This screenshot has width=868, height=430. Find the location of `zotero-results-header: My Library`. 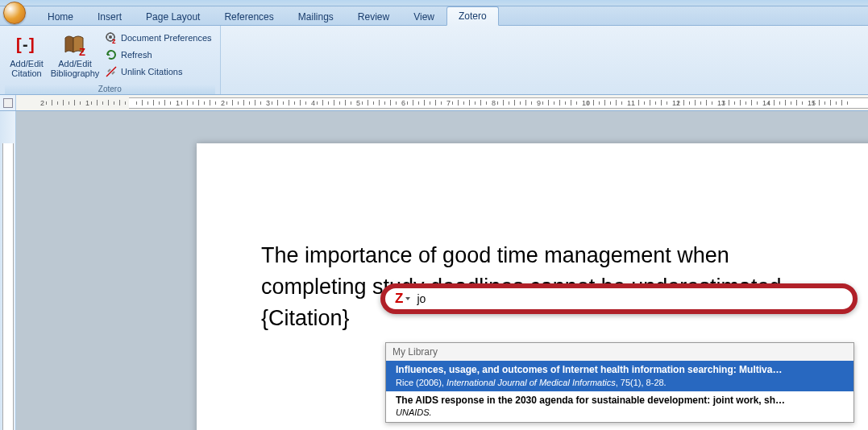

zotero-results-header: My Library is located at coordinates (620, 352).